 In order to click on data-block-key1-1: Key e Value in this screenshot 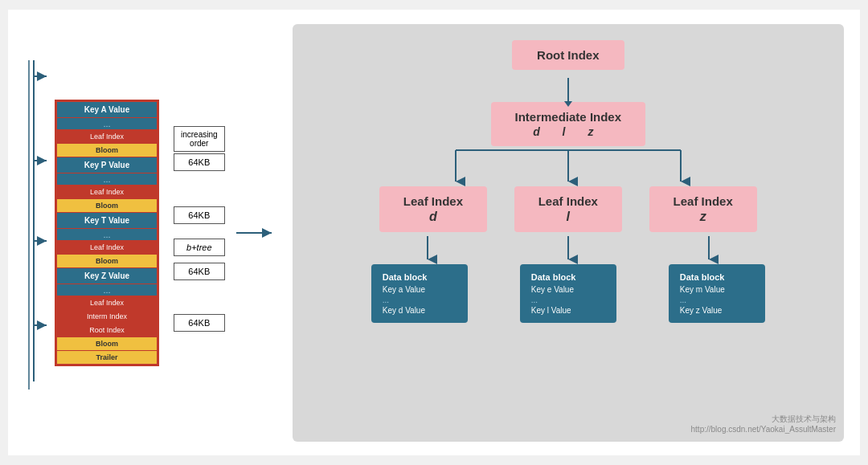, I will do `click(568, 289)`.